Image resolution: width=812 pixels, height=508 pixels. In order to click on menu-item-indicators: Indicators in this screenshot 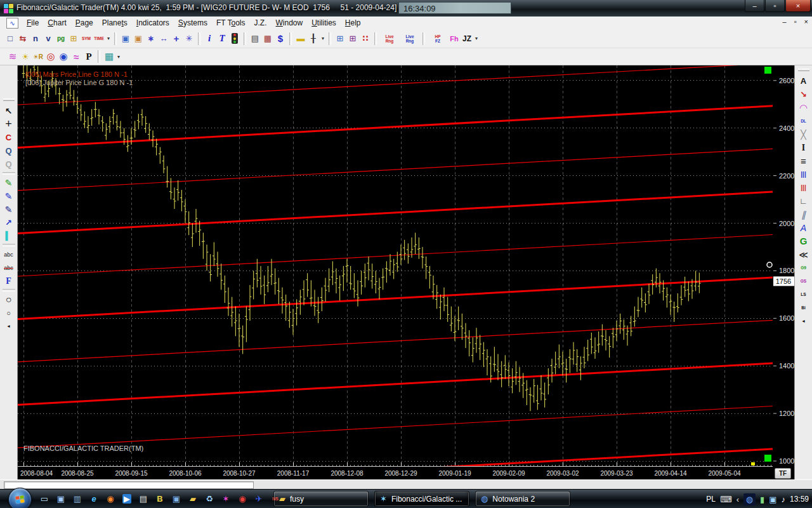, I will do `click(153, 23)`.